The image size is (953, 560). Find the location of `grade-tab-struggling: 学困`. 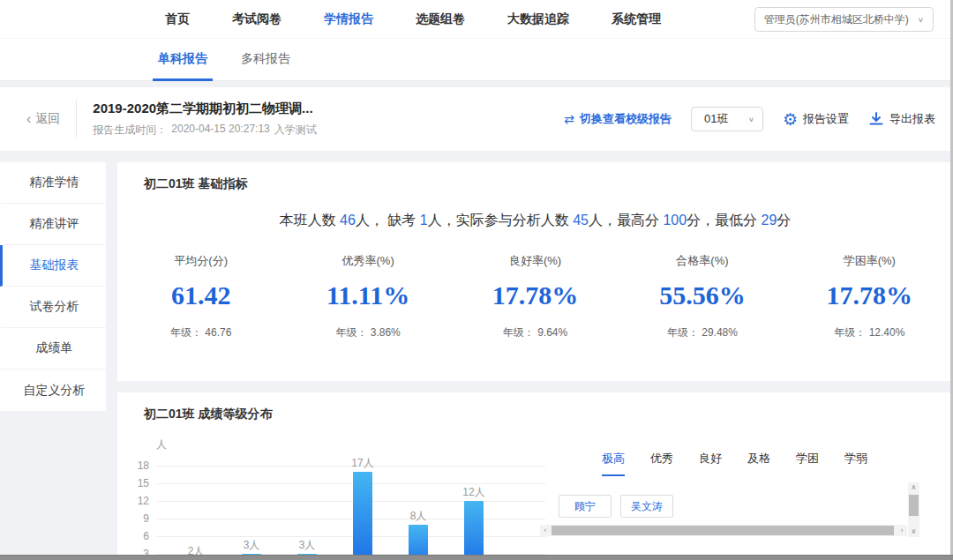

grade-tab-struggling: 学困 is located at coordinates (807, 464).